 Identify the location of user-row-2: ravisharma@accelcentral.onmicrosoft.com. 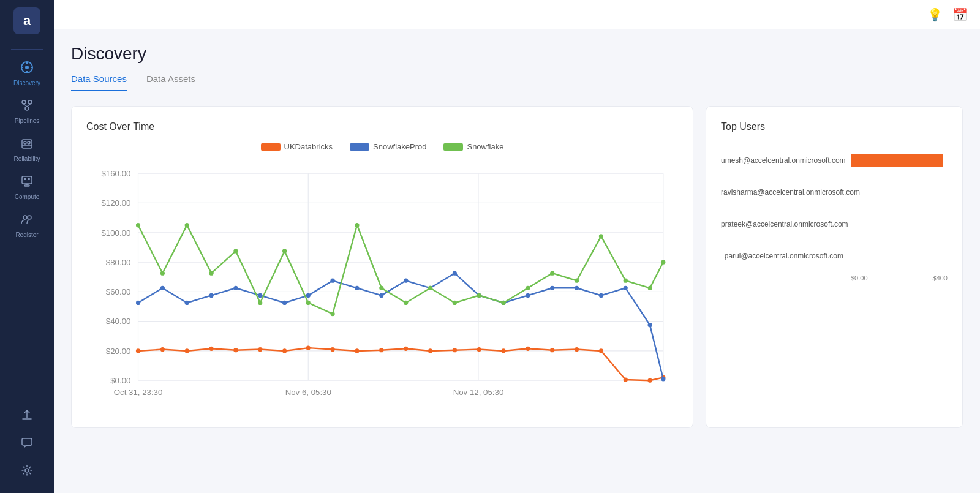
(834, 192).